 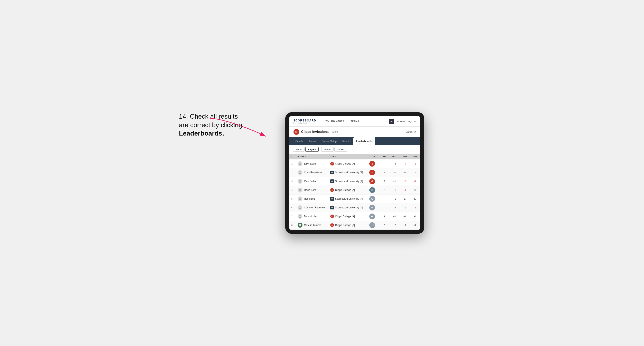 I want to click on cell-rd1: -5, so click(x=394, y=173).